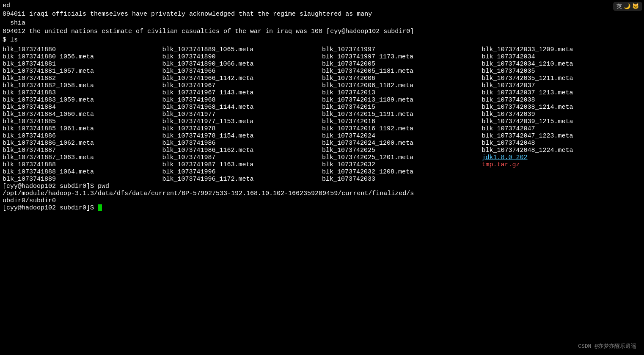 The width and height of the screenshot is (644, 355). Describe the element at coordinates (322, 197) in the screenshot. I see `bottom-section: [cyy@hadoop102 subdir0]$ pwd /opt/module…` at that location.